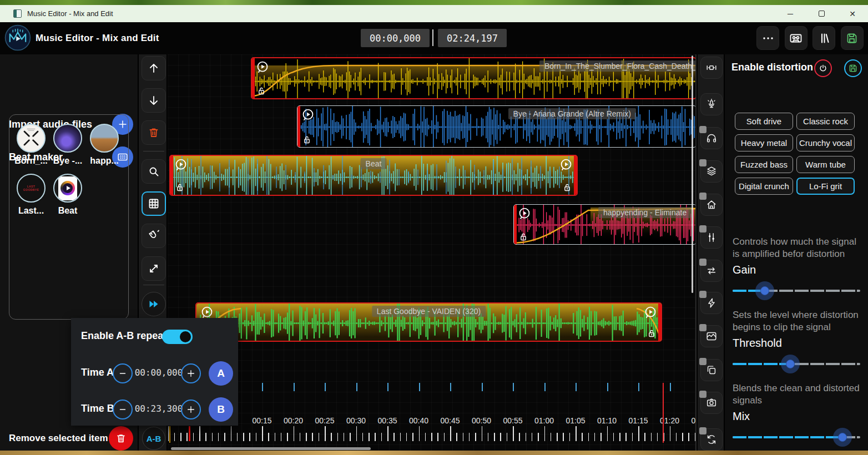 This screenshot has width=868, height=455. What do you see at coordinates (821, 13) in the screenshot?
I see `maximize-button` at bounding box center [821, 13].